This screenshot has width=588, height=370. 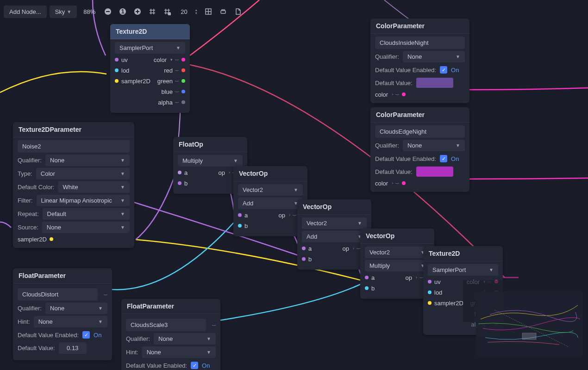 What do you see at coordinates (86, 228) in the screenshot?
I see `source-select: None▼` at bounding box center [86, 228].